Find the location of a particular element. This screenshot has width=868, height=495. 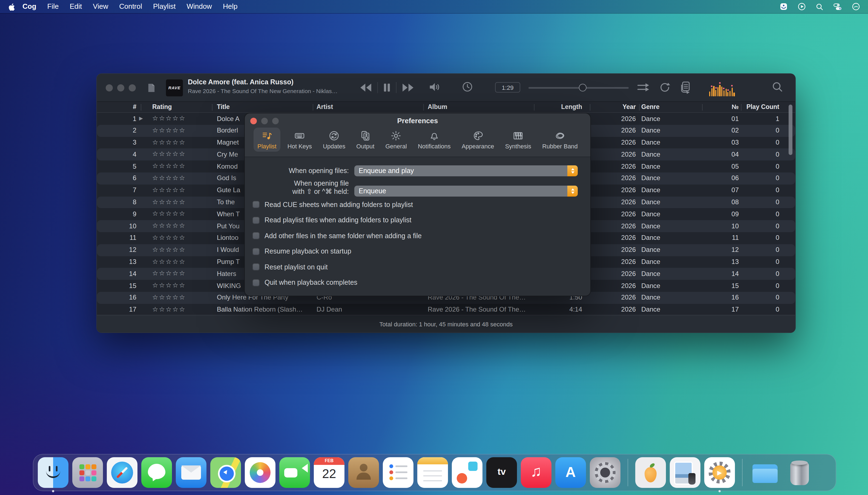

zoom-button is located at coordinates (132, 88).